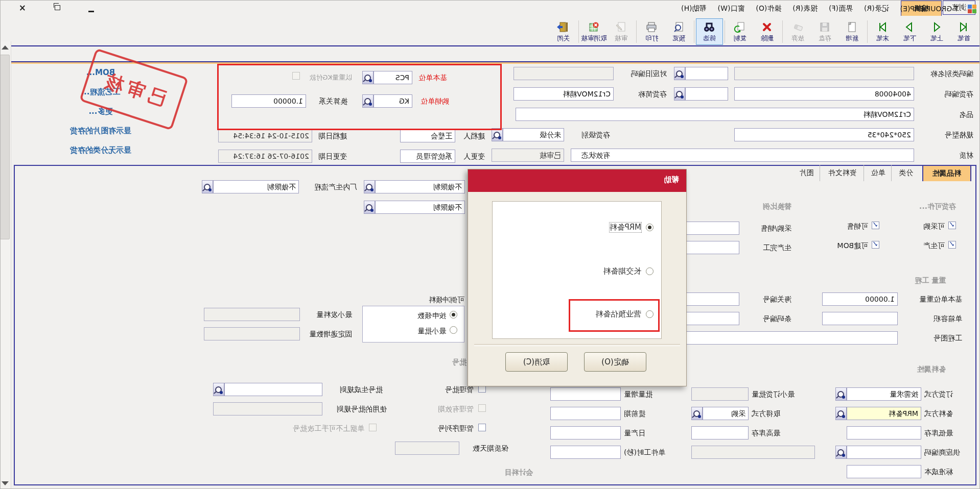 The width and height of the screenshot is (980, 489). What do you see at coordinates (361, 389) in the screenshot?
I see `batch-rule-label: 批号生成规则` at bounding box center [361, 389].